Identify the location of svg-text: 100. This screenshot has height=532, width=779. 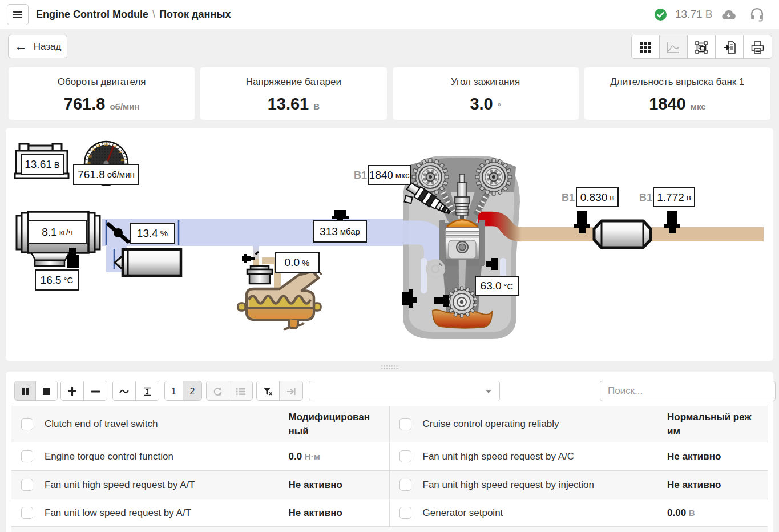
(98, 146).